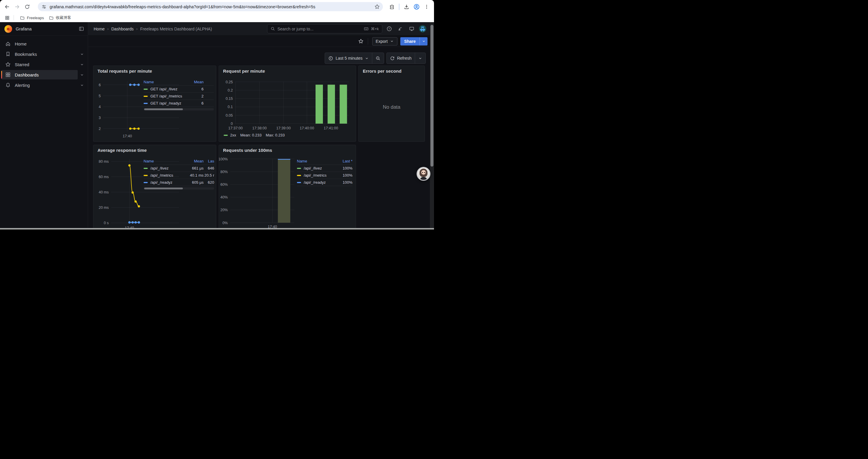 The height and width of the screenshot is (459, 868). What do you see at coordinates (44, 126) in the screenshot?
I see `sidebar: Grafana HomeBookmarksStarredDashboardsAl…` at bounding box center [44, 126].